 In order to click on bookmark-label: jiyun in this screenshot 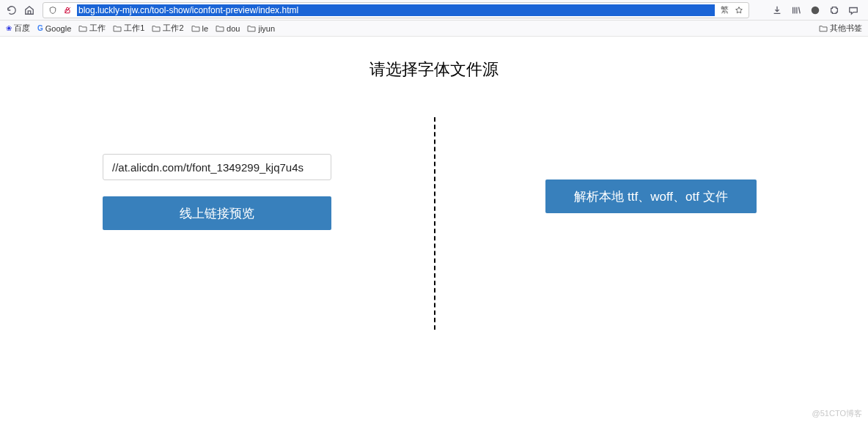, I will do `click(267, 29)`.